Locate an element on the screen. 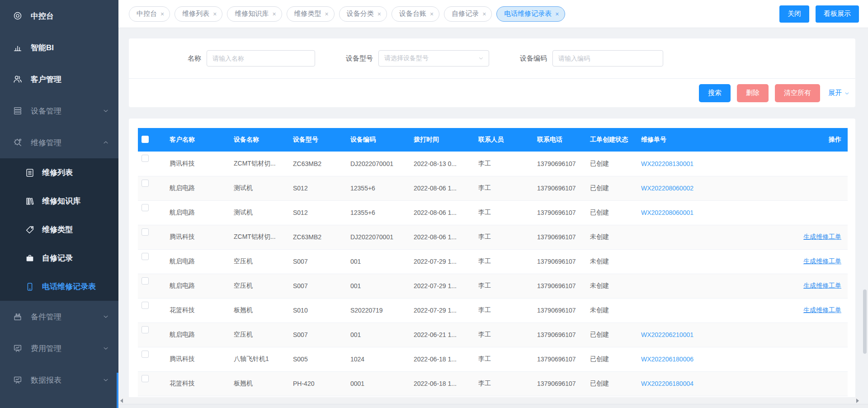 Image resolution: width=868 pixels, height=408 pixels. tab-label: 设备台账 is located at coordinates (413, 14).